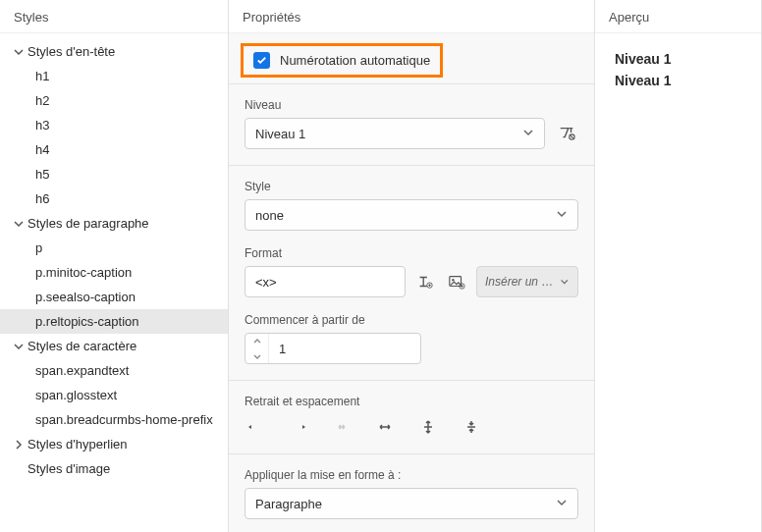  Describe the element at coordinates (266, 283) in the screenshot. I see `format-value: <x>` at that location.